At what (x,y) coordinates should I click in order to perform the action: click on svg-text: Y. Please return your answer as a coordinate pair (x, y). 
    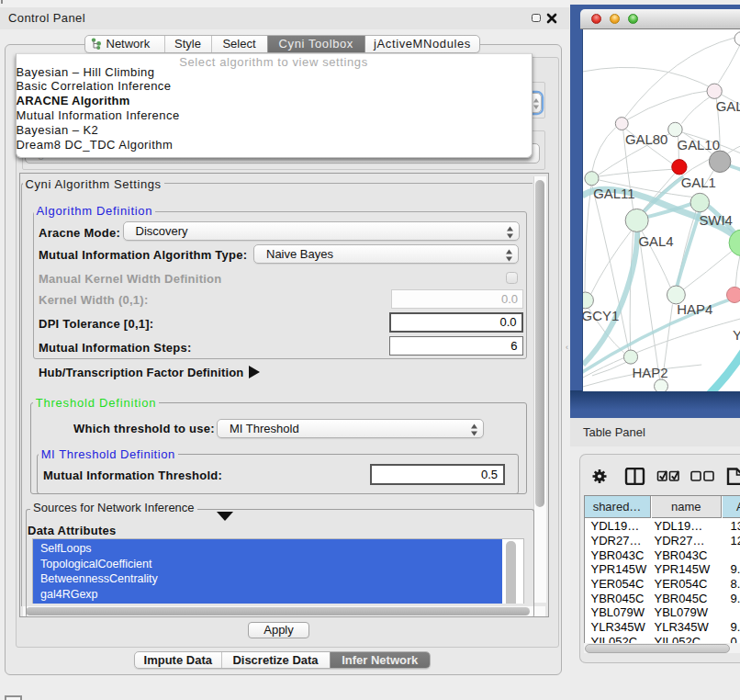
    Looking at the image, I should click on (736, 334).